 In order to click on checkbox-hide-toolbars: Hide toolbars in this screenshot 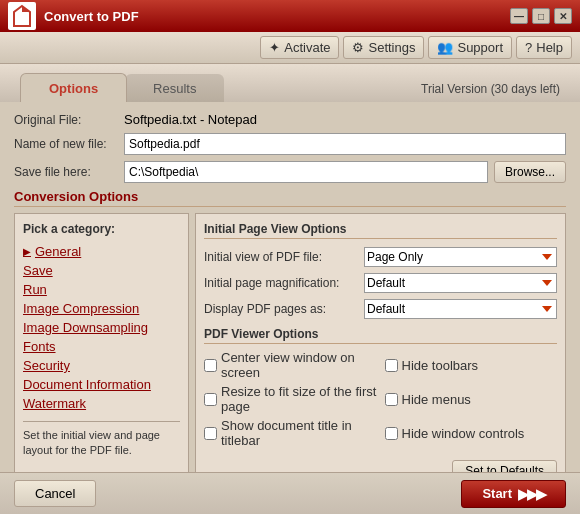, I will do `click(472, 365)`.